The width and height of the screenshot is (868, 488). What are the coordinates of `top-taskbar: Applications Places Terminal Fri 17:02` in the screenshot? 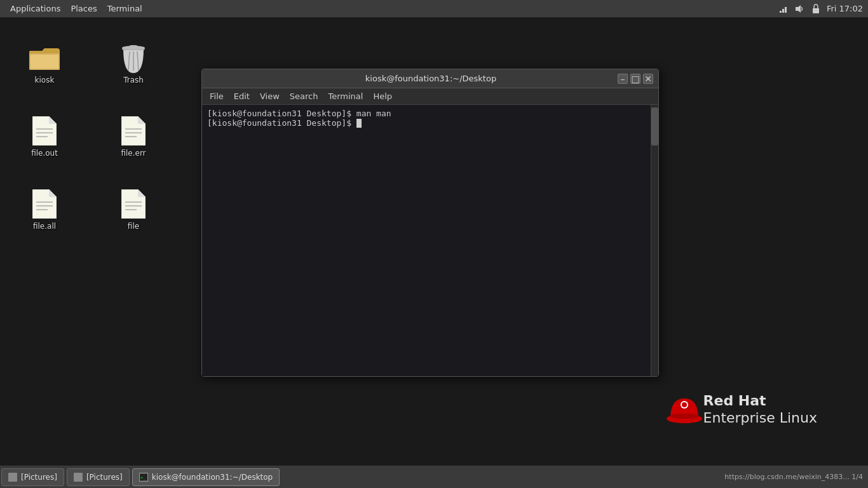 It's located at (434, 9).